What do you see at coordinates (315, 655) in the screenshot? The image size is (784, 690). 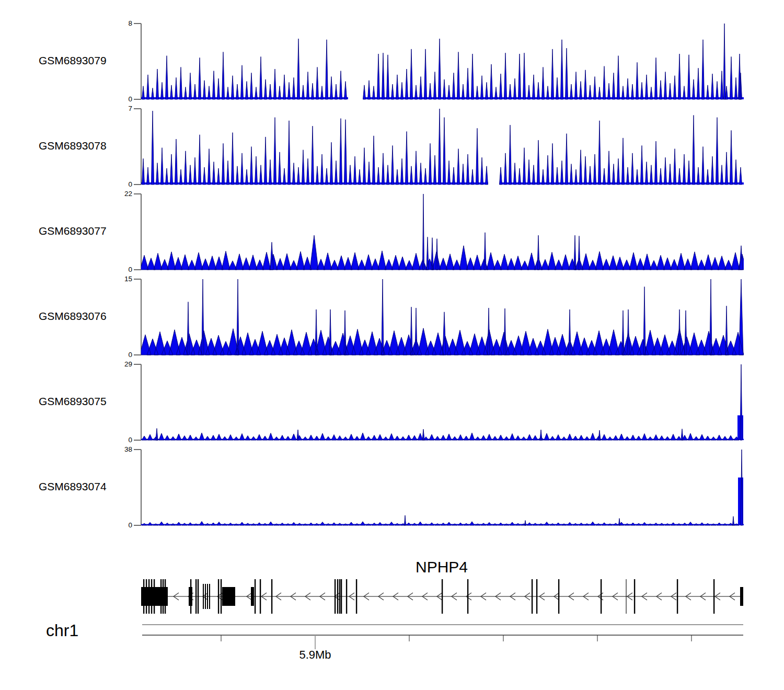 I see `genome-axis-tick-label: 5.9Mb` at bounding box center [315, 655].